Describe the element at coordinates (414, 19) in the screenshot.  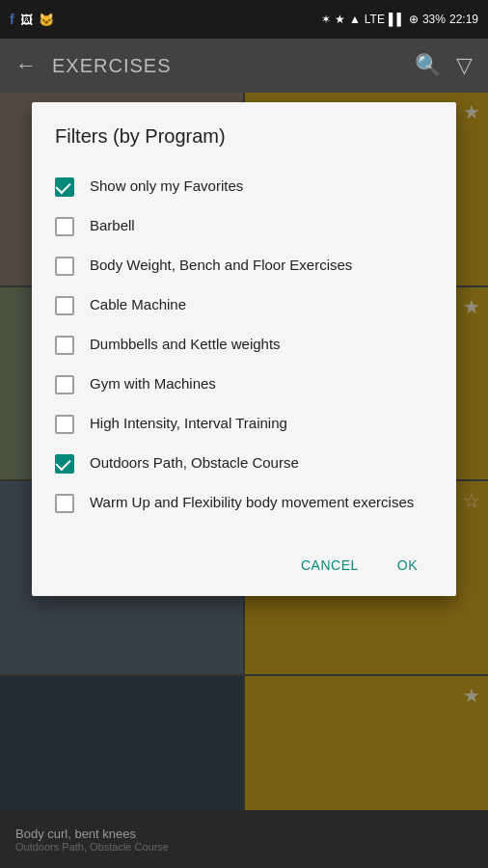
I see `battery-icon: ⊕` at that location.